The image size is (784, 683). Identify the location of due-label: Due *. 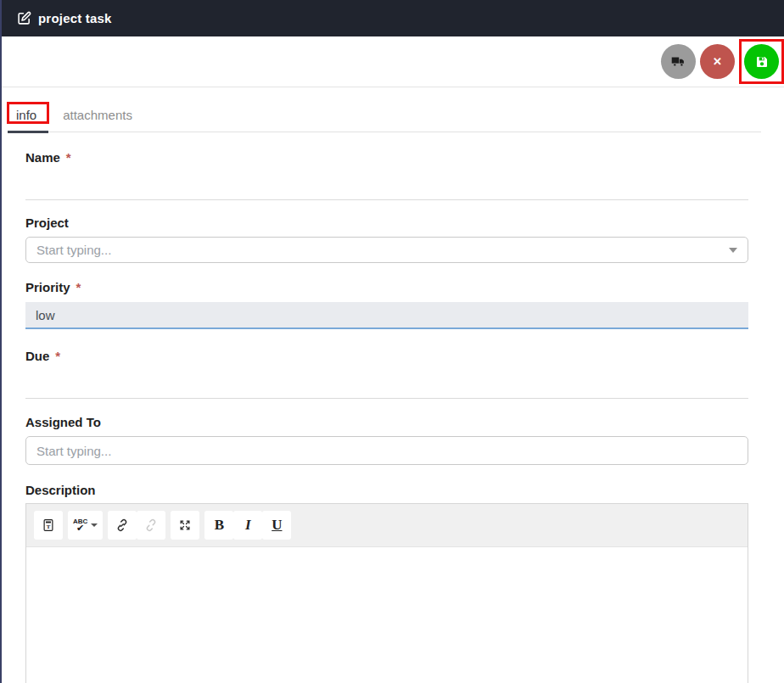
(387, 356).